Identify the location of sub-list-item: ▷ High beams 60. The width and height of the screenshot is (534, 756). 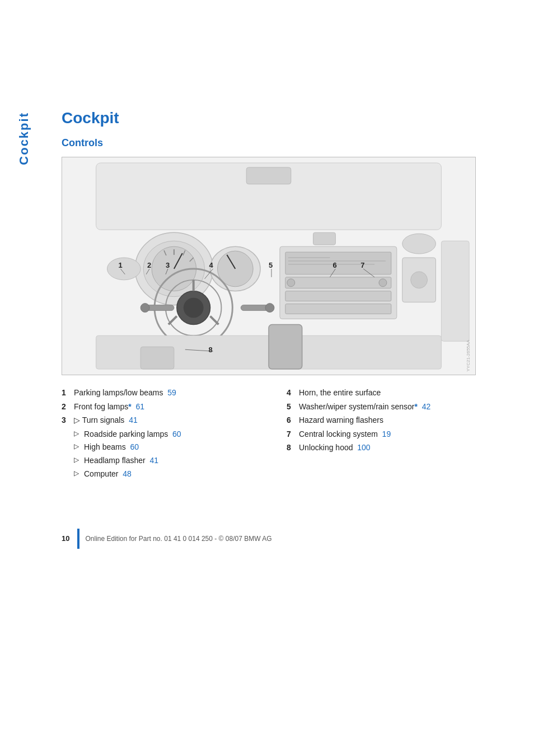
(180, 447).